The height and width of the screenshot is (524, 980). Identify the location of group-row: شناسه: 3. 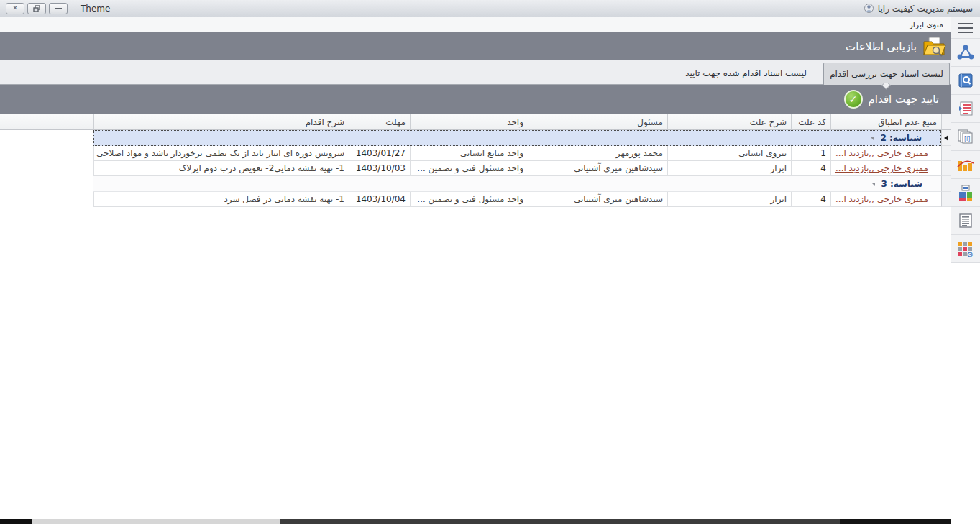
(475, 184).